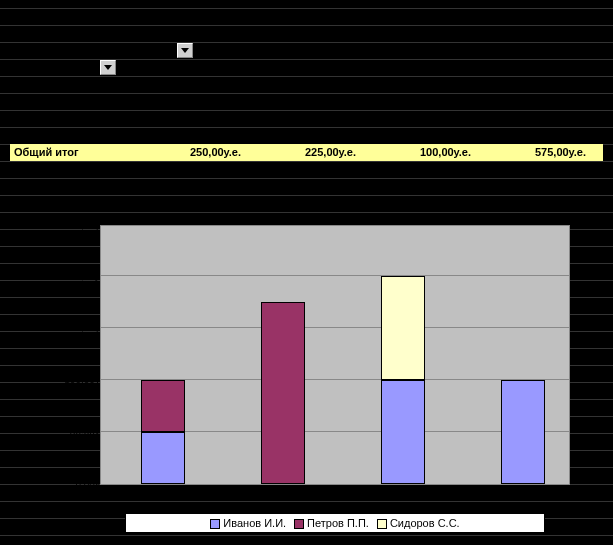  What do you see at coordinates (335, 523) in the screenshot?
I see `legend: Иванов И.И. Петров П.П. Сидоров С.С.` at bounding box center [335, 523].